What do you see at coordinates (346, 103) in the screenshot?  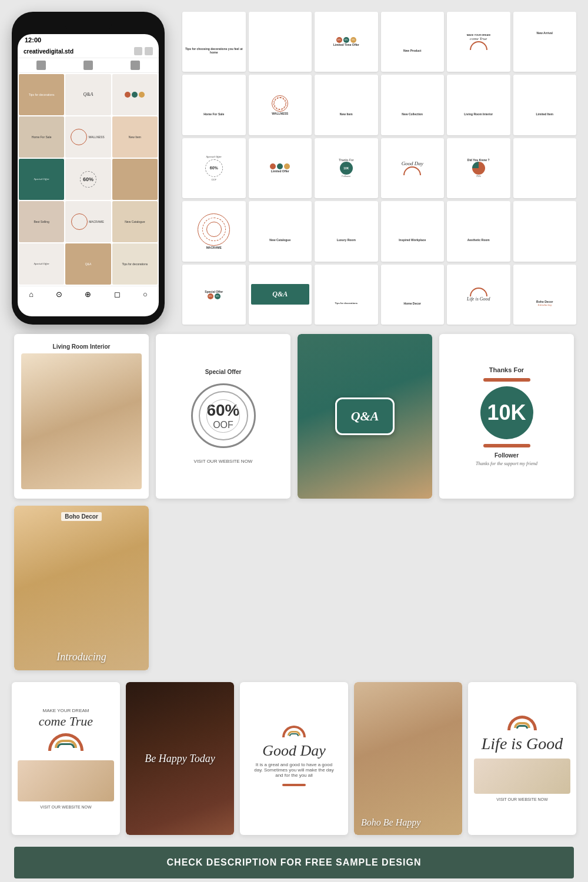 I see `item-photo` at bounding box center [346, 103].